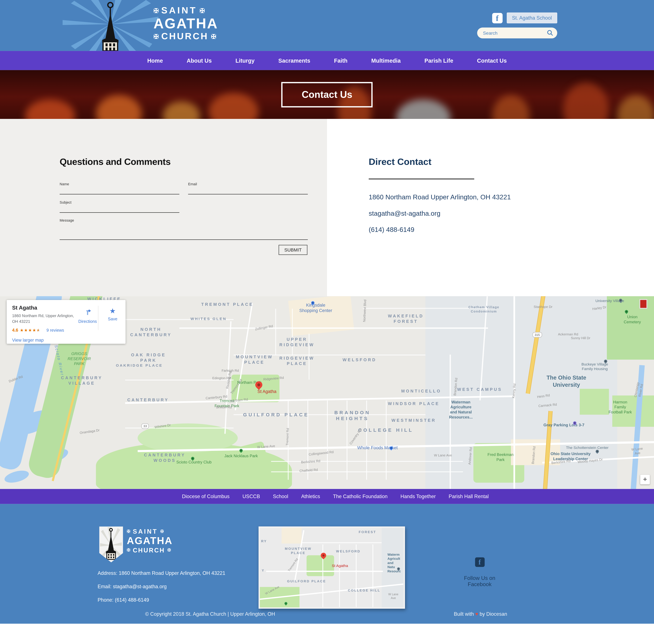 The height and width of the screenshot is (644, 654). Describe the element at coordinates (210, 614) in the screenshot. I see `copyright-text: © Copyright 2018 St. Agatha Church | Upp…` at that location.